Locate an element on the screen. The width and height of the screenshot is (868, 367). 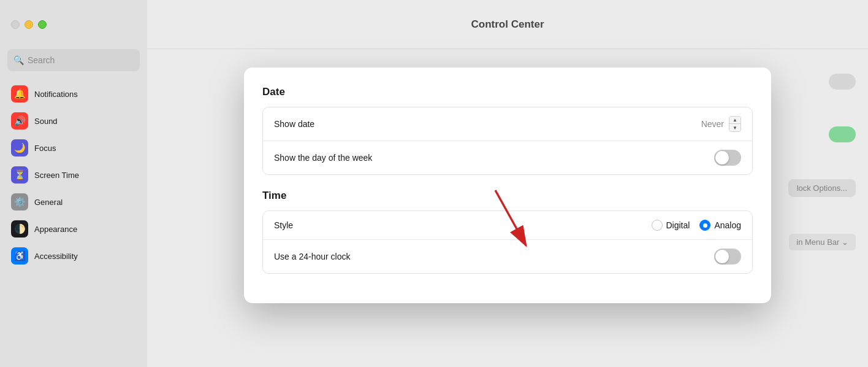
show-date-control: Never ▲ ▼ is located at coordinates (721, 124).